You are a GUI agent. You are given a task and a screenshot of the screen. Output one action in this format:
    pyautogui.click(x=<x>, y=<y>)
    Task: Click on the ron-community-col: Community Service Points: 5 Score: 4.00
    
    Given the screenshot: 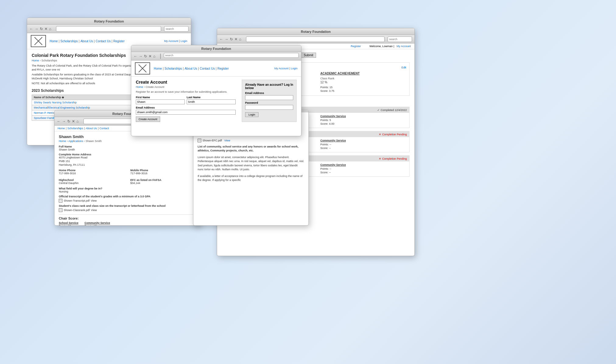 What is the action you would take?
    pyautogui.click(x=364, y=120)
    